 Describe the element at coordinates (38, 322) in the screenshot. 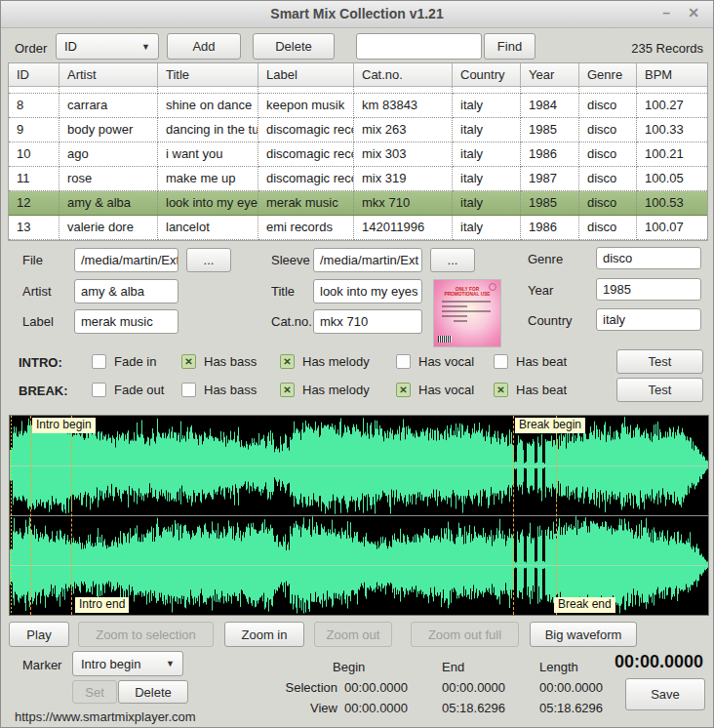

I see `label-label: Label` at that location.